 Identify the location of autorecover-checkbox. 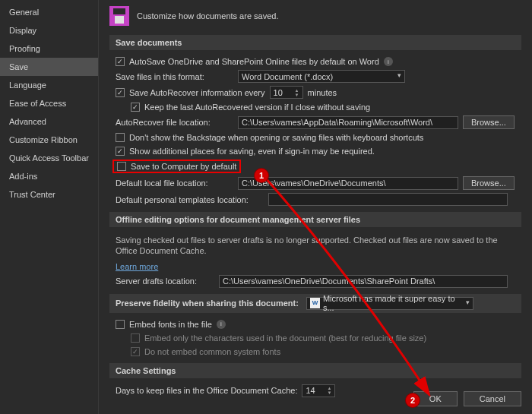
(120, 93).